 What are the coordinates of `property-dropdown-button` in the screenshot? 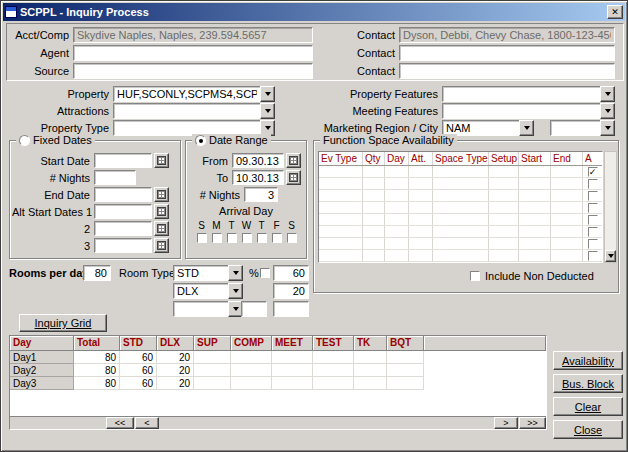 It's located at (268, 94).